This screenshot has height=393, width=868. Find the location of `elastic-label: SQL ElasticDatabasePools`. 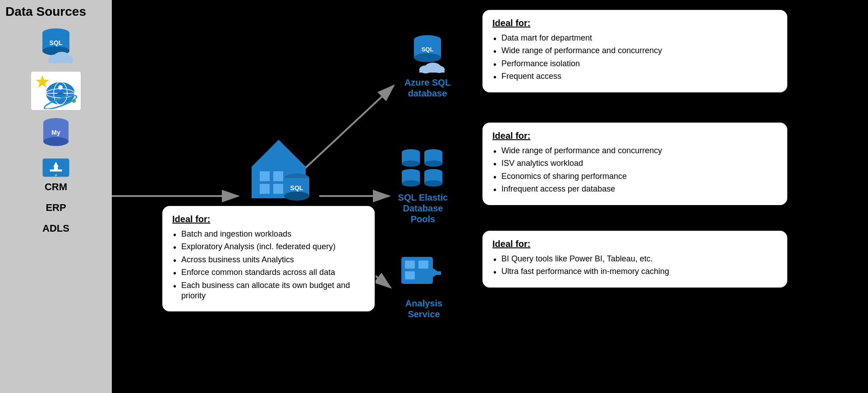

elastic-label: SQL ElasticDatabasePools is located at coordinates (423, 208).